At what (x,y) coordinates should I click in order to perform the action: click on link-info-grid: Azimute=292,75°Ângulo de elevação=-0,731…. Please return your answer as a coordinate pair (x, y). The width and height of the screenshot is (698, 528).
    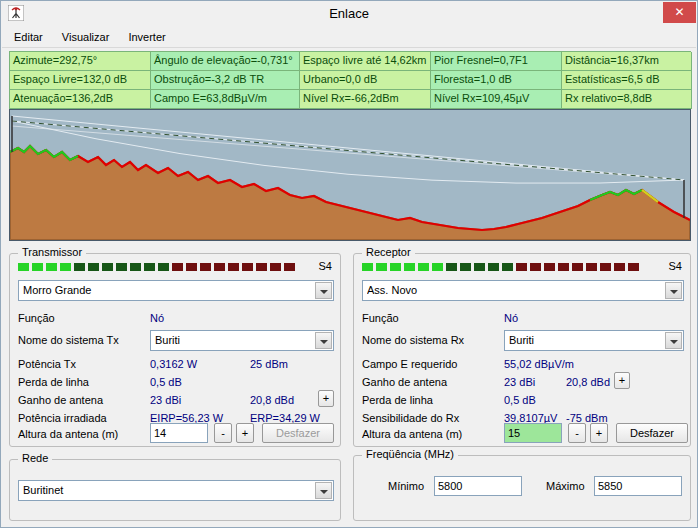
    Looking at the image, I should click on (350, 80).